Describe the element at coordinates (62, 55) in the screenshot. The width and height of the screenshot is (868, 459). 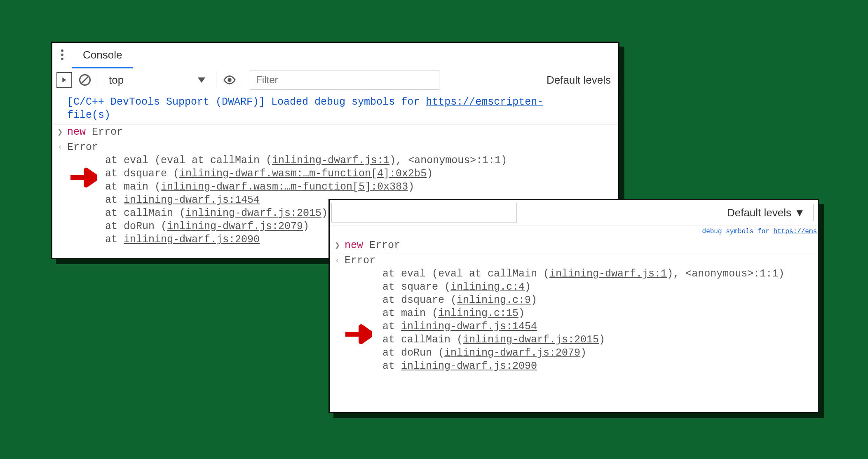
I see `more-menu-button` at that location.